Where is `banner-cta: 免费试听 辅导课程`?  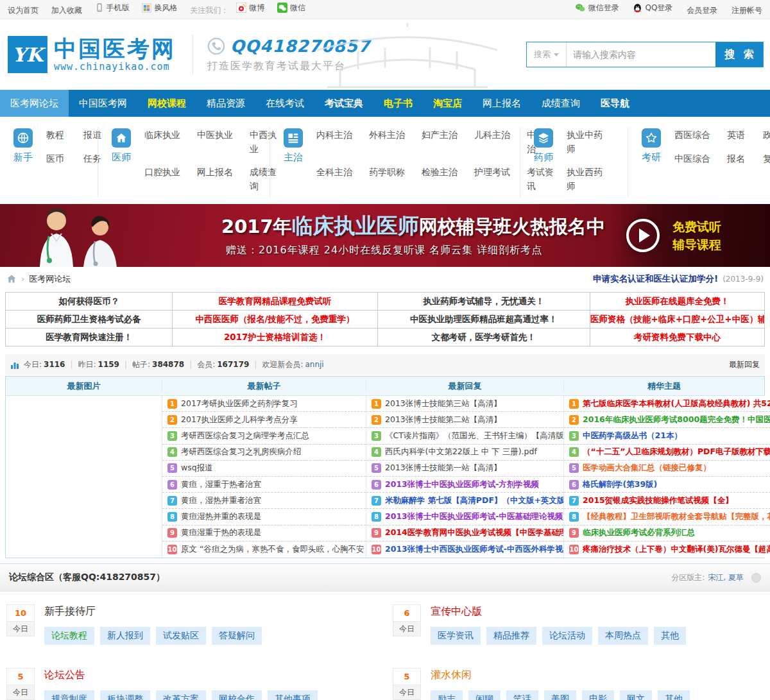
banner-cta: 免费试听 辅导课程 is located at coordinates (690, 235).